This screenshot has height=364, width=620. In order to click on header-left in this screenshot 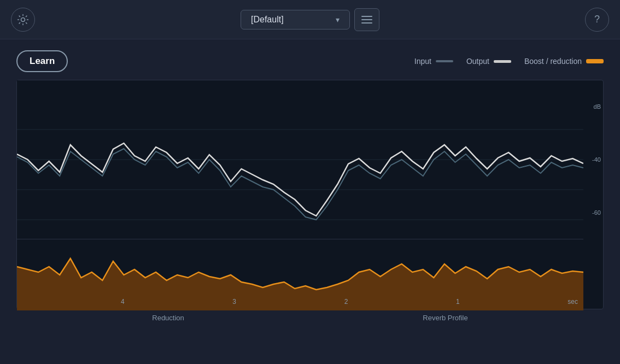, I will do `click(23, 20)`.